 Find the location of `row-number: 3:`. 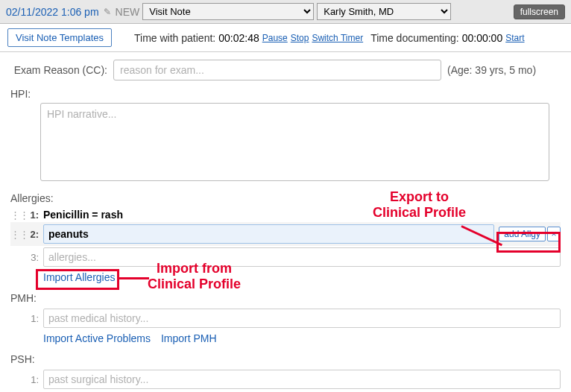

row-number: 3: is located at coordinates (32, 258).